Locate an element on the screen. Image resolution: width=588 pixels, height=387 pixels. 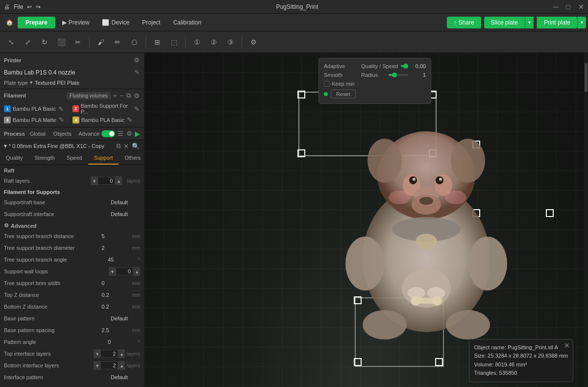
printer-settings-icon: ⚙ is located at coordinates (137, 60).